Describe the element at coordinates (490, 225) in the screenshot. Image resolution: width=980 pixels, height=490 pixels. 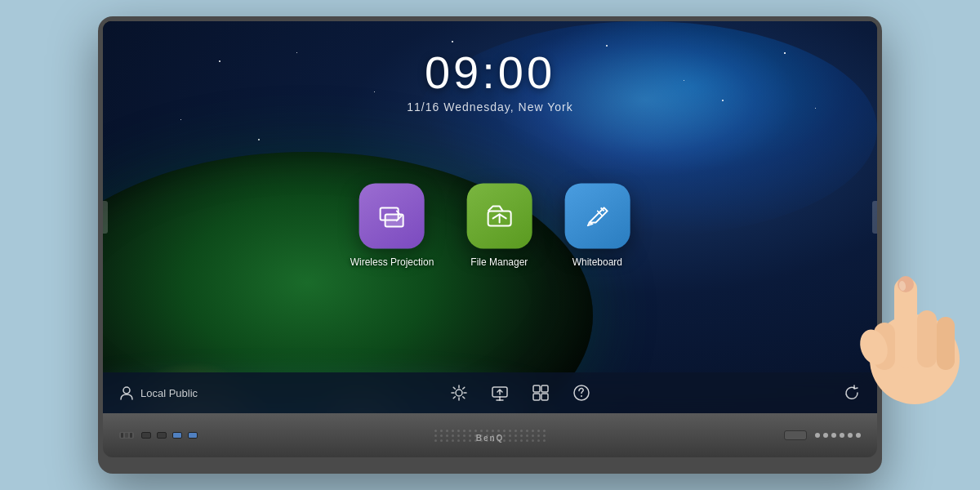
I see `apps-area: Wireless Projection File Manager` at that location.